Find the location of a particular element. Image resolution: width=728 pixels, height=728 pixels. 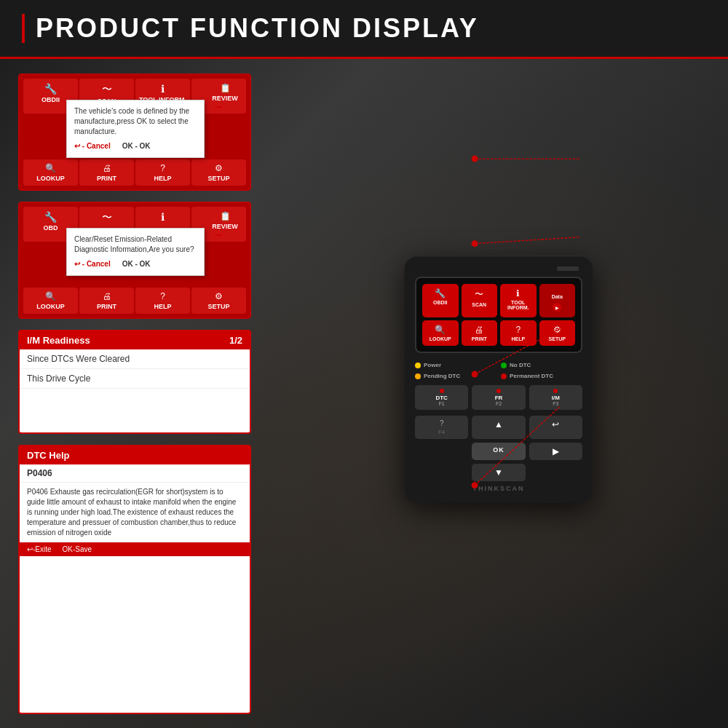

screen-tool-label: Tool Inform. is located at coordinates (518, 305).